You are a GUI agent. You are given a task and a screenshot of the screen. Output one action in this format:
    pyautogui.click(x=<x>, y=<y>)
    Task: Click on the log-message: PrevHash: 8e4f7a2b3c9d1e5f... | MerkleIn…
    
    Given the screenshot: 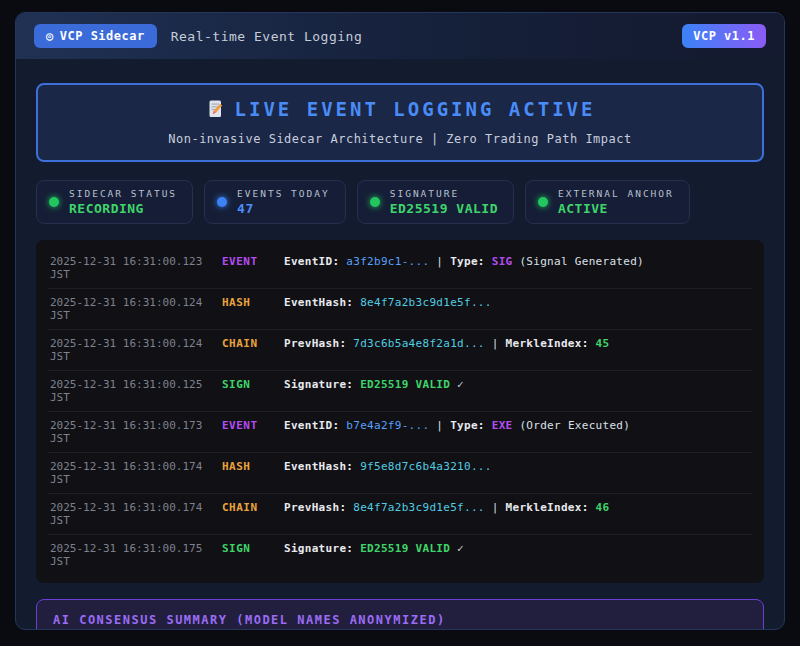 What is the action you would take?
    pyautogui.click(x=517, y=508)
    